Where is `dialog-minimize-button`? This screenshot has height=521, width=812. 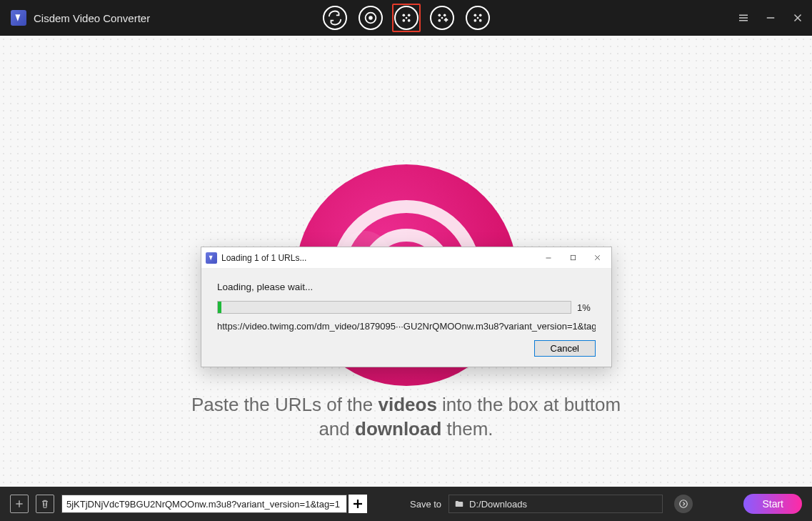 dialog-minimize-button is located at coordinates (548, 258).